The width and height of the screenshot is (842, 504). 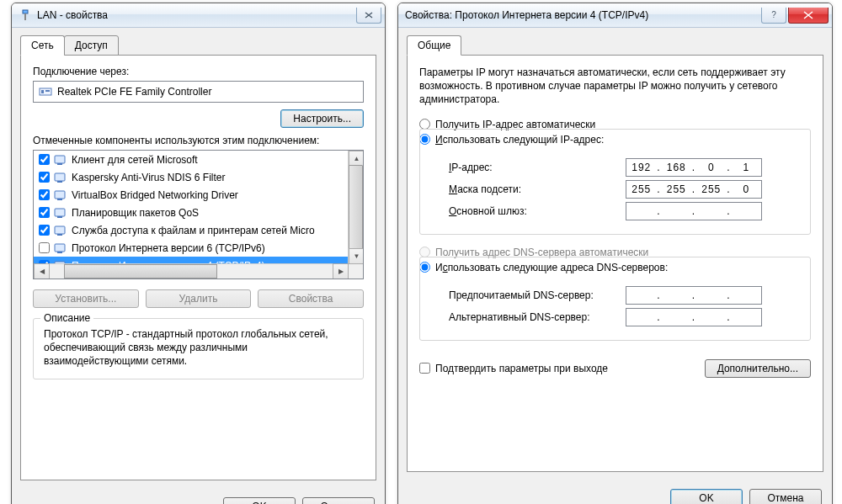 What do you see at coordinates (694, 167) in the screenshot?
I see `ip-address-input: 192. 168. 0. 1` at bounding box center [694, 167].